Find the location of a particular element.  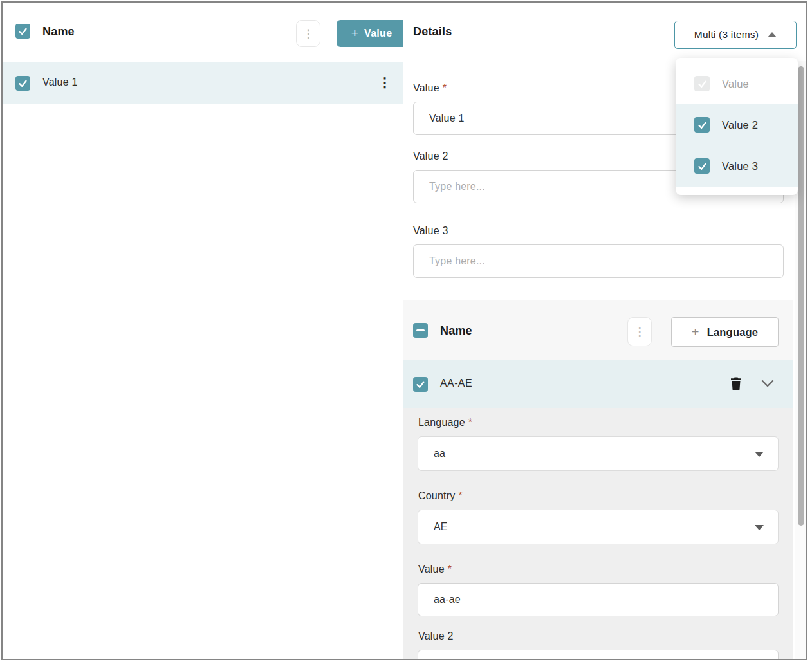

list-item-value-1: Value 1 ⋮ is located at coordinates (203, 83).